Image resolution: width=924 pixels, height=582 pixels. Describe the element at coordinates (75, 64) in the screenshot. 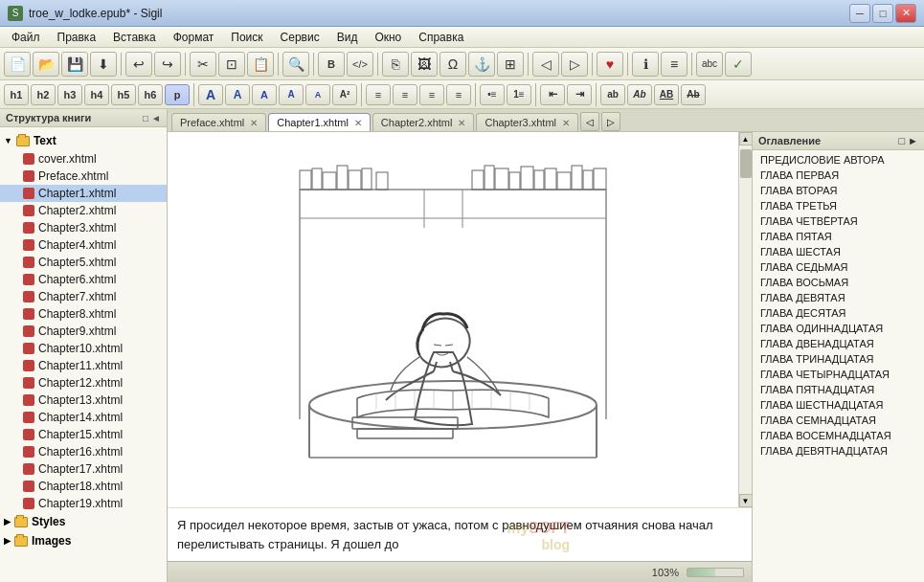

I see `save-button: 💾` at that location.